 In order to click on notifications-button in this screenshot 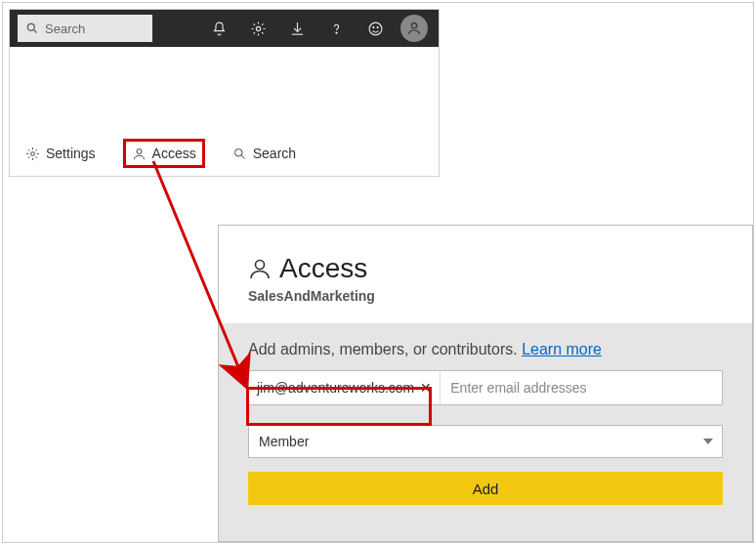, I will do `click(219, 28)`.